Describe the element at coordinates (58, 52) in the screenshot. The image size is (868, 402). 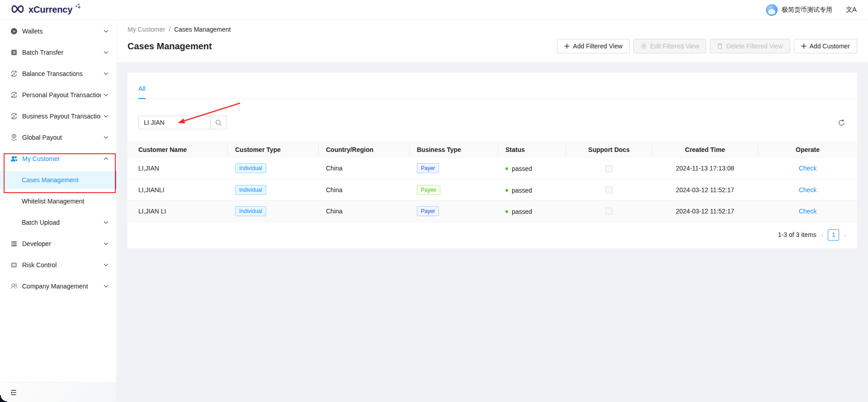
I see `sidebar-item-batch-transfer: Batch Transfer` at that location.